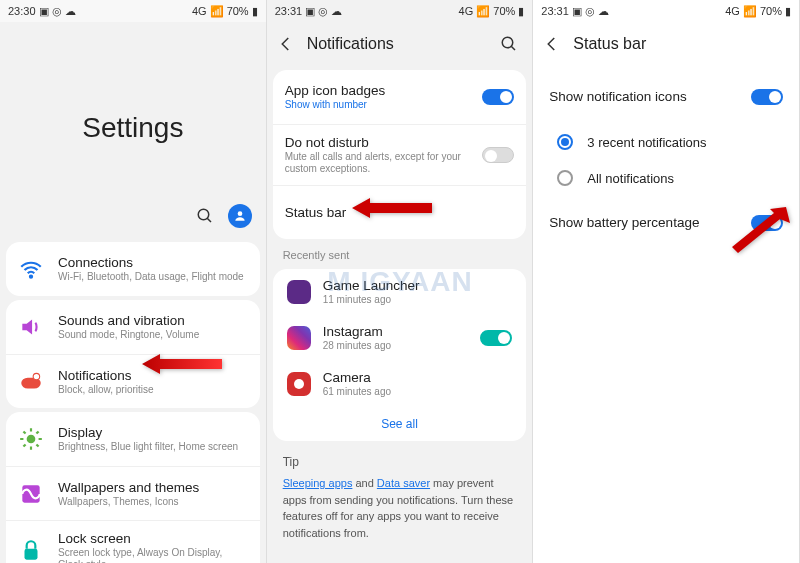 The image size is (800, 563). I want to click on lockscreen-title: Lock screen, so click(153, 538).